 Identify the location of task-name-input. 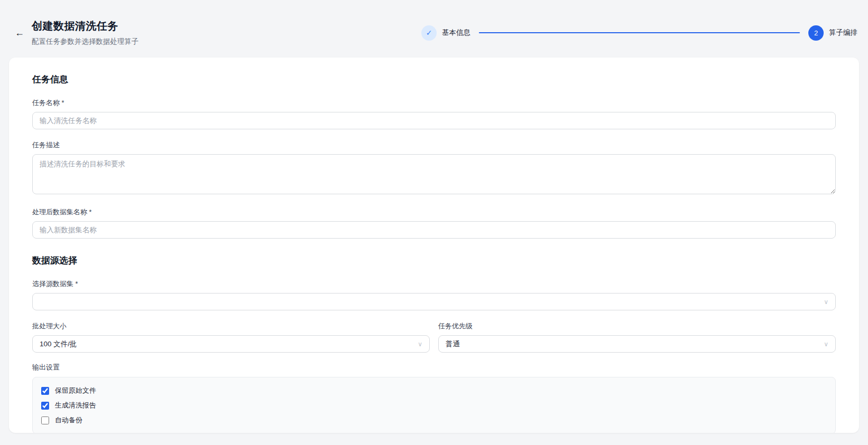
(434, 120).